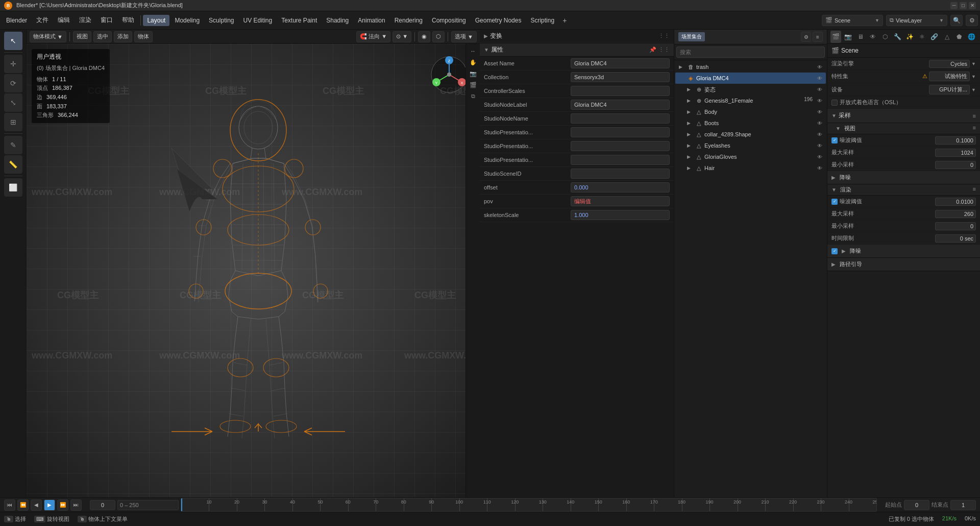 The width and height of the screenshot is (980, 526). I want to click on render-engine-value: Cycles, so click(949, 64).